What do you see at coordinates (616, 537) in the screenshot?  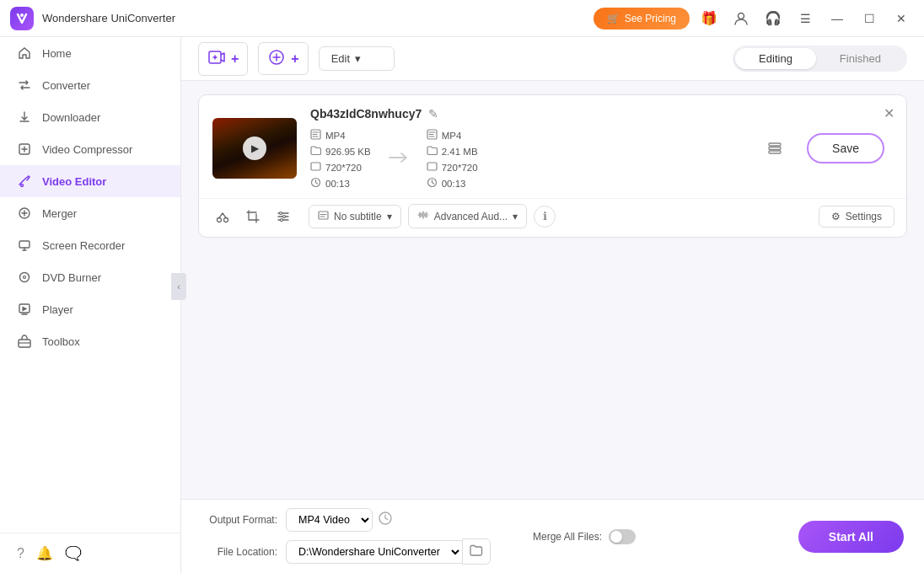 I see `toggle-knob` at bounding box center [616, 537].